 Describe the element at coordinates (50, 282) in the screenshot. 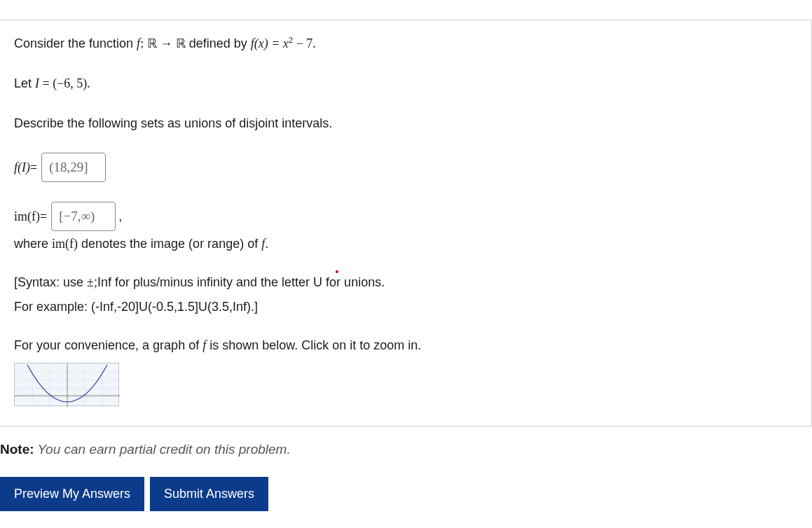

I see `text: [Syntax: use` at that location.